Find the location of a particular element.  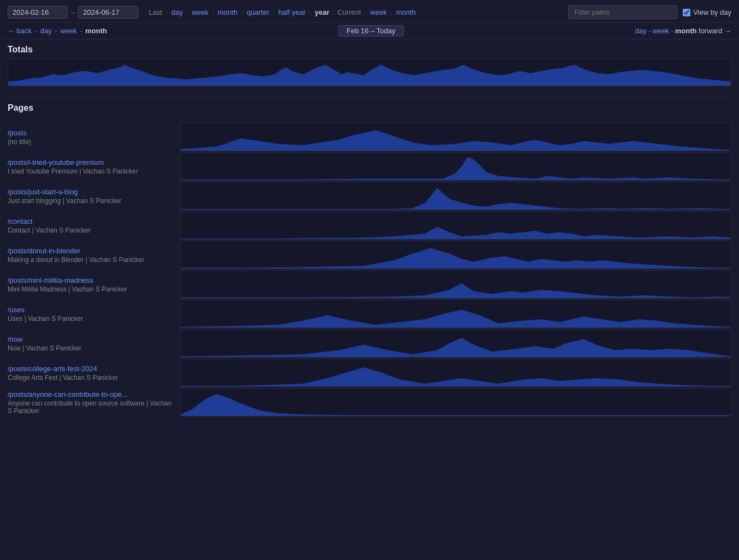

page-path-now: /now is located at coordinates (91, 339).